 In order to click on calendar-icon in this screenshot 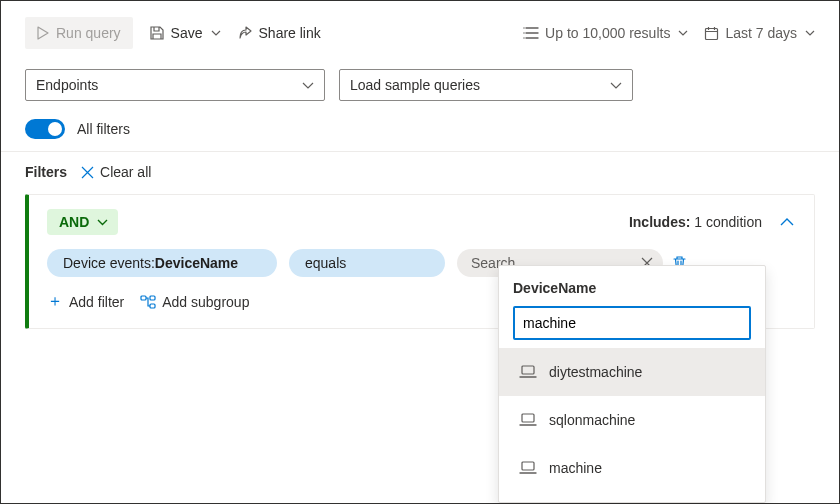, I will do `click(712, 34)`.